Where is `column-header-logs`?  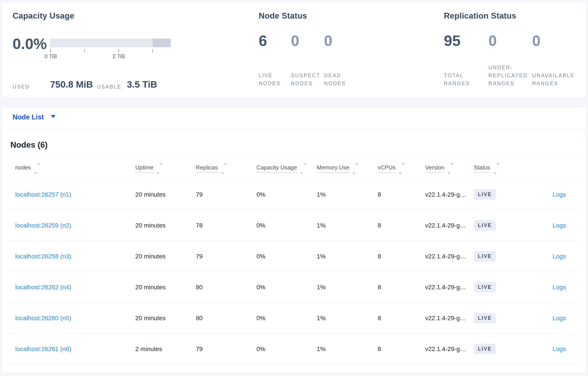 column-header-logs is located at coordinates (550, 168).